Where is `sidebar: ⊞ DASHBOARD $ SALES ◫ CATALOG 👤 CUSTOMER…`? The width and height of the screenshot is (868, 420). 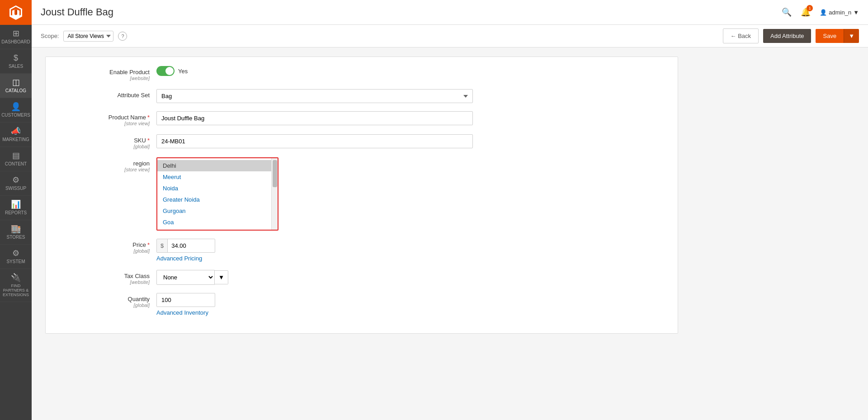 sidebar: ⊞ DASHBOARD $ SALES ◫ CATALOG 👤 CUSTOMER… is located at coordinates (16, 210).